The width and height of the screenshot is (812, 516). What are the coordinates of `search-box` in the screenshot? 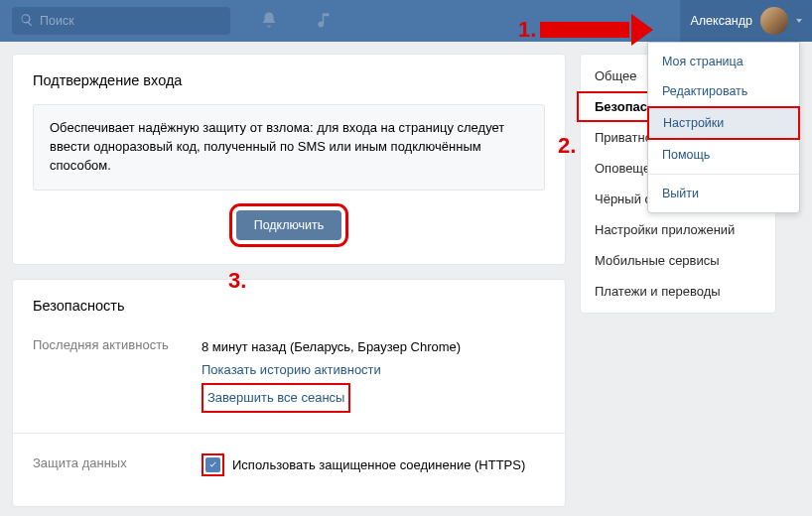 It's located at (121, 21).